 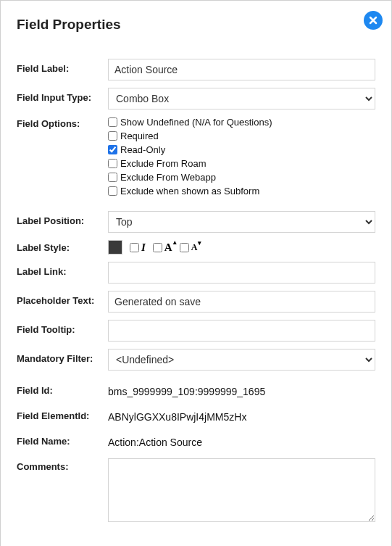 What do you see at coordinates (242, 331) in the screenshot?
I see `field-tooltip-input` at bounding box center [242, 331].